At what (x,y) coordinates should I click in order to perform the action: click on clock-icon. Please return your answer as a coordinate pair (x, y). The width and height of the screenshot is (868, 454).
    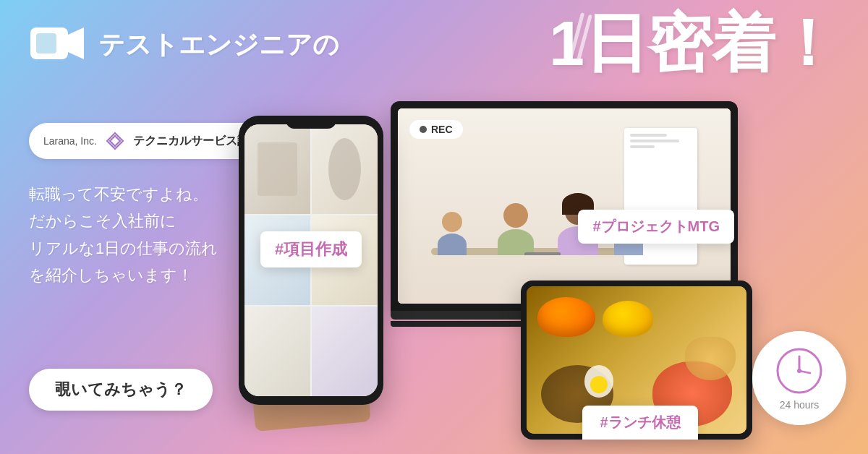
    Looking at the image, I should click on (799, 371).